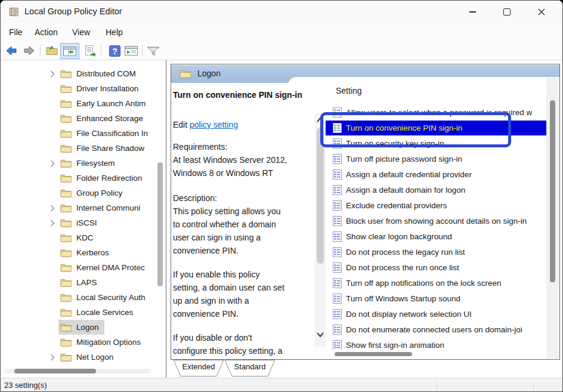 The width and height of the screenshot is (563, 392). Describe the element at coordinates (131, 51) in the screenshot. I see `show-properties-button` at that location.